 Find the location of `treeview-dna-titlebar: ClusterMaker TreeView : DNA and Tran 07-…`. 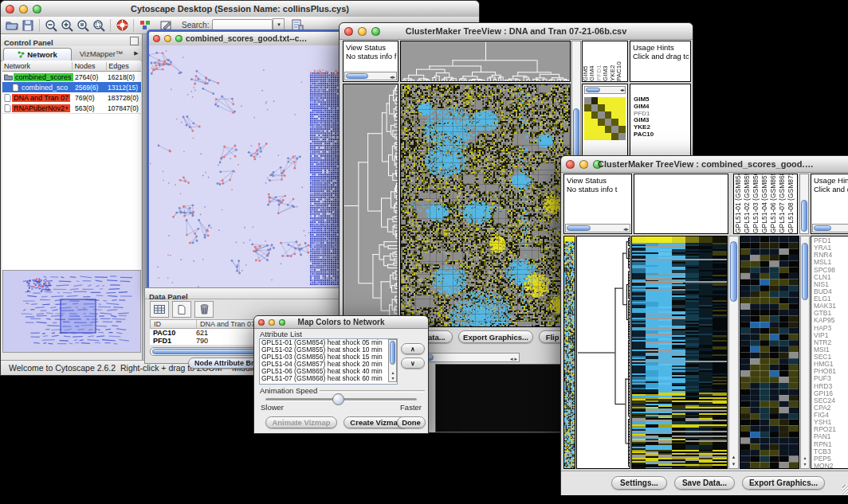

treeview-dna-titlebar: ClusterMaker TreeView : DNA and Tran 07-… is located at coordinates (516, 32).